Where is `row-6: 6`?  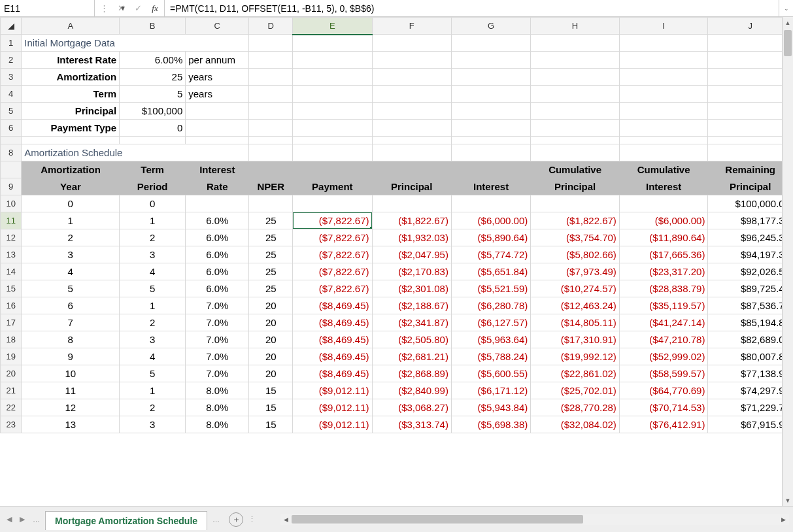 row-6: 6 is located at coordinates (11, 128).